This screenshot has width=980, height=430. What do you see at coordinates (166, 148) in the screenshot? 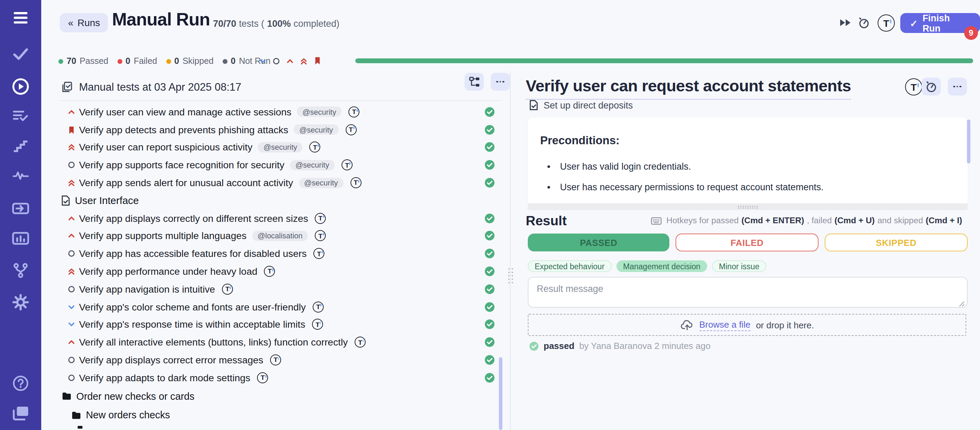
I see `test-row-title: Verify user can report suspicious activi…` at bounding box center [166, 148].